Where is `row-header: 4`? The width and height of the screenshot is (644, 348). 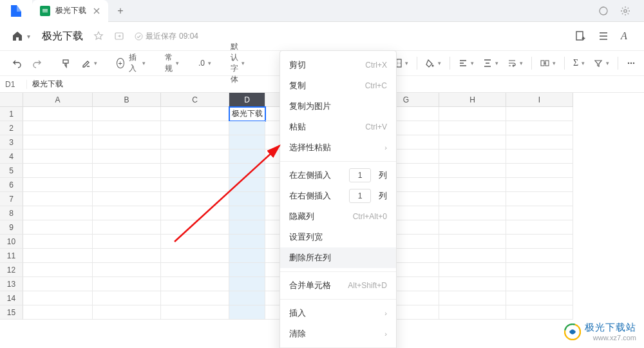
row-header: 4 is located at coordinates (12, 157).